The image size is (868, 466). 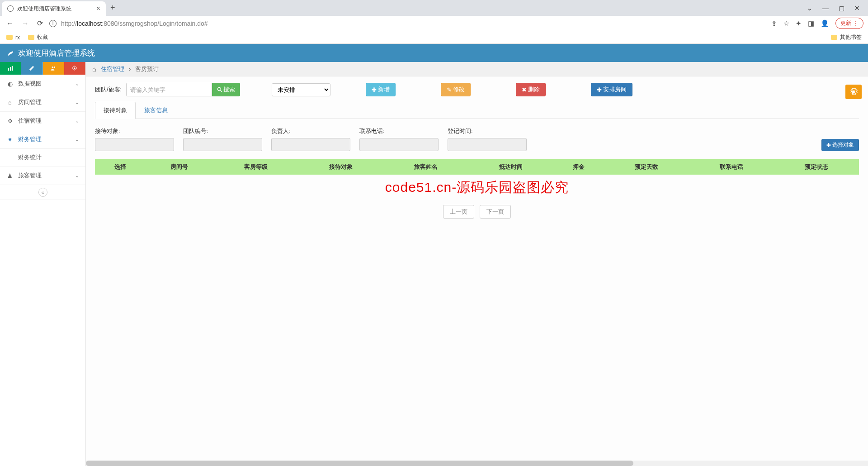 I want to click on prev-page-button: 上一页, so click(x=458, y=212).